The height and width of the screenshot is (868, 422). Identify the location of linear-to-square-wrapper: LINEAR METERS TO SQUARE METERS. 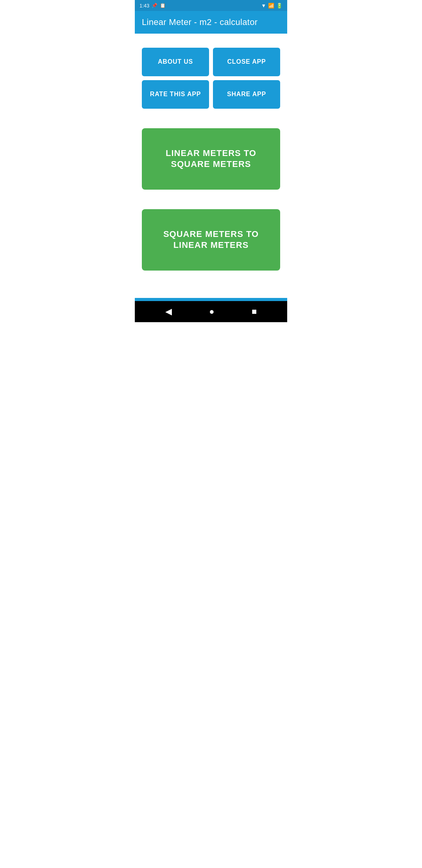
(211, 159).